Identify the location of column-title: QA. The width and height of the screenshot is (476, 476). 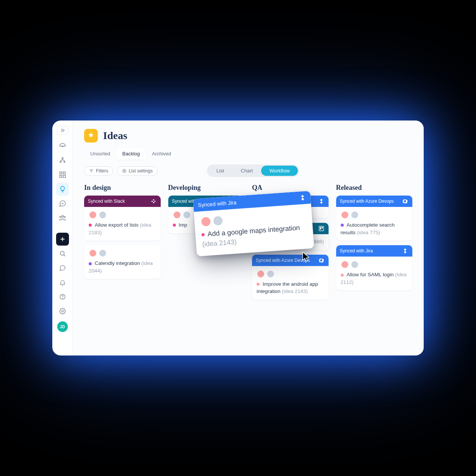
(290, 188).